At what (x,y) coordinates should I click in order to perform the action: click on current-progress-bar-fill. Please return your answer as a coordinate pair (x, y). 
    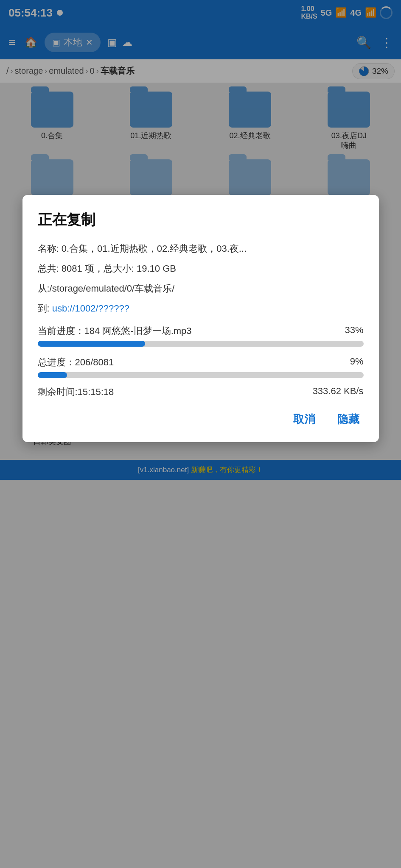
    Looking at the image, I should click on (92, 344).